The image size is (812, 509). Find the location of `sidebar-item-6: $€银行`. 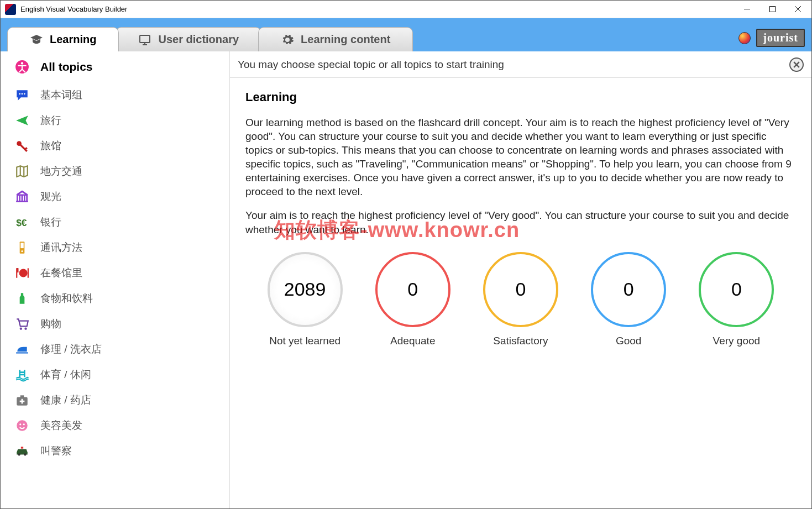

sidebar-item-6: $€银行 is located at coordinates (115, 222).